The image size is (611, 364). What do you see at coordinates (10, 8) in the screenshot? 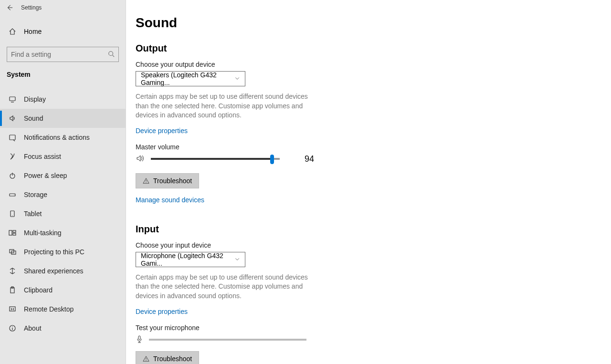
I see `back-button` at bounding box center [10, 8].